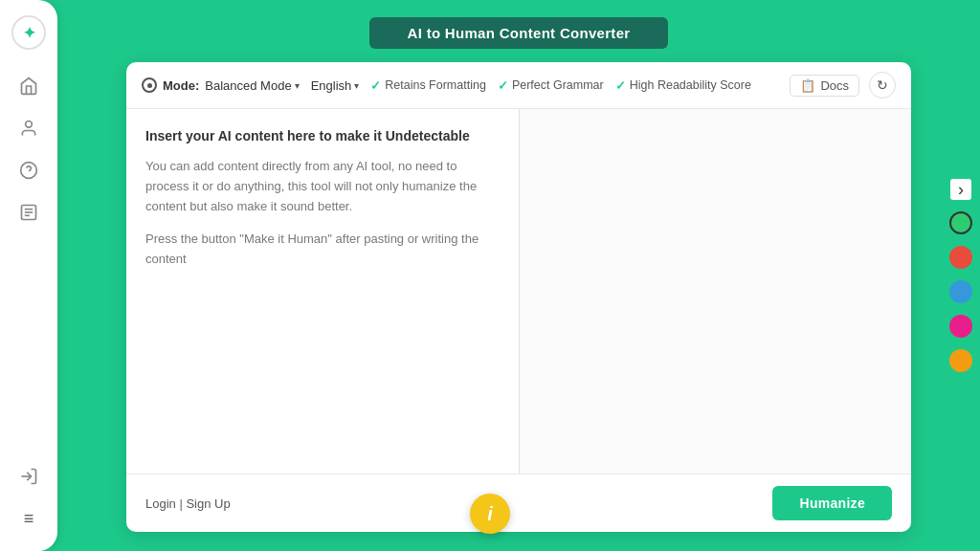  Describe the element at coordinates (208, 503) in the screenshot. I see `signup-link: Sign Up` at that location.